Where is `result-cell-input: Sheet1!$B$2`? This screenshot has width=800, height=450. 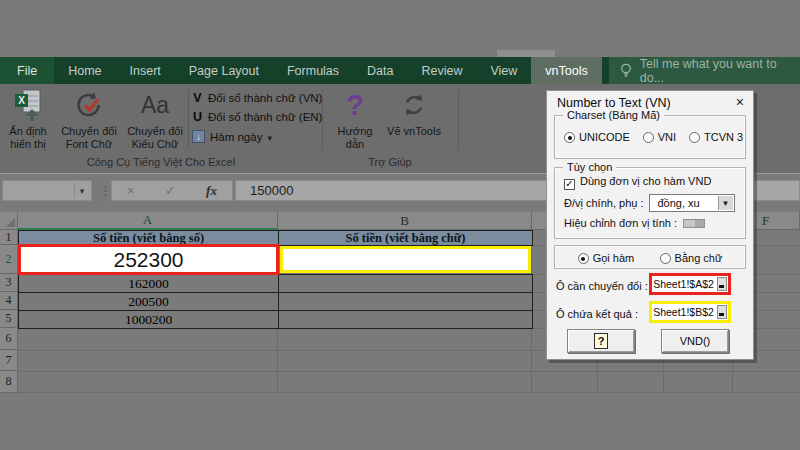 result-cell-input: Sheet1!$B$2 is located at coordinates (690, 312).